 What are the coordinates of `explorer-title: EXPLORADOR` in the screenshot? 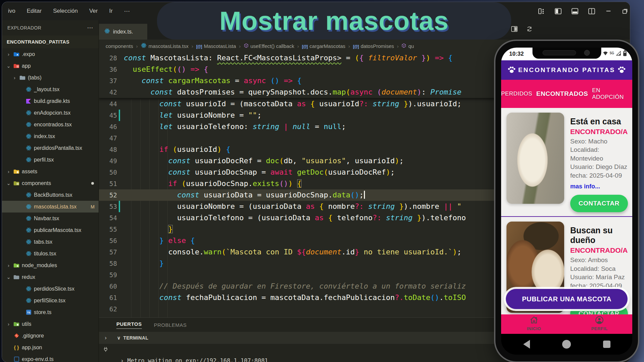 It's located at (24, 28).